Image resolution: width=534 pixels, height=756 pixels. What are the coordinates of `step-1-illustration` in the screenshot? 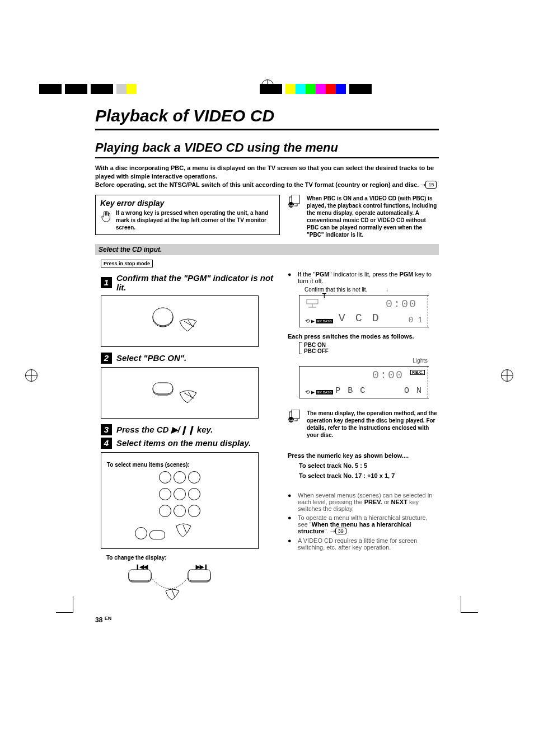 It's located at (180, 321).